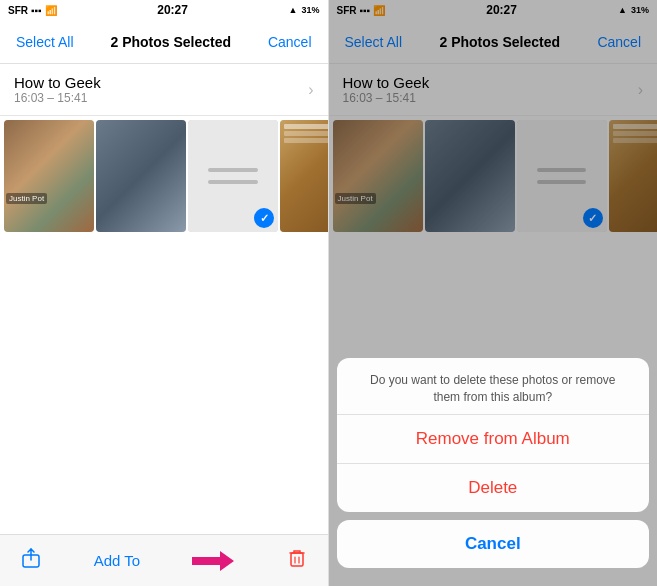  I want to click on nav-bar-left: Select All 2 Photos Selected Cancel, so click(164, 42).